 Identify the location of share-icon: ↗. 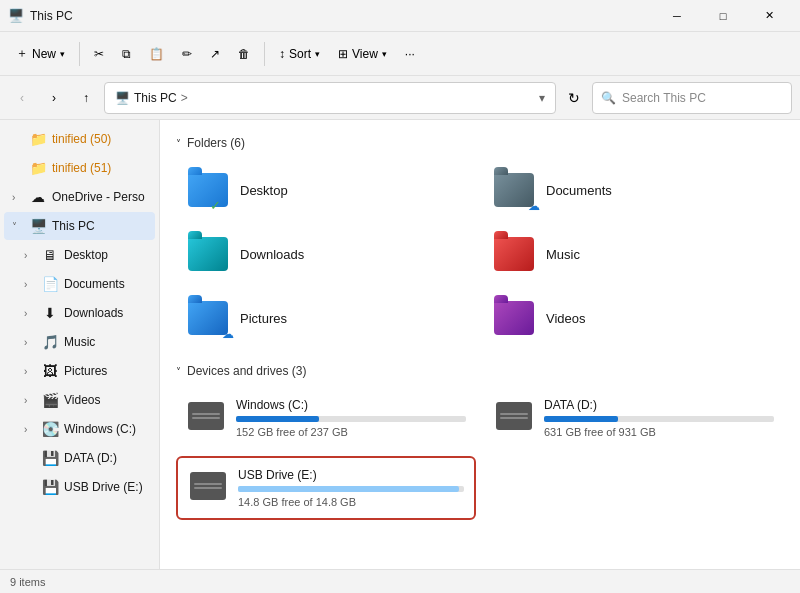
(215, 54).